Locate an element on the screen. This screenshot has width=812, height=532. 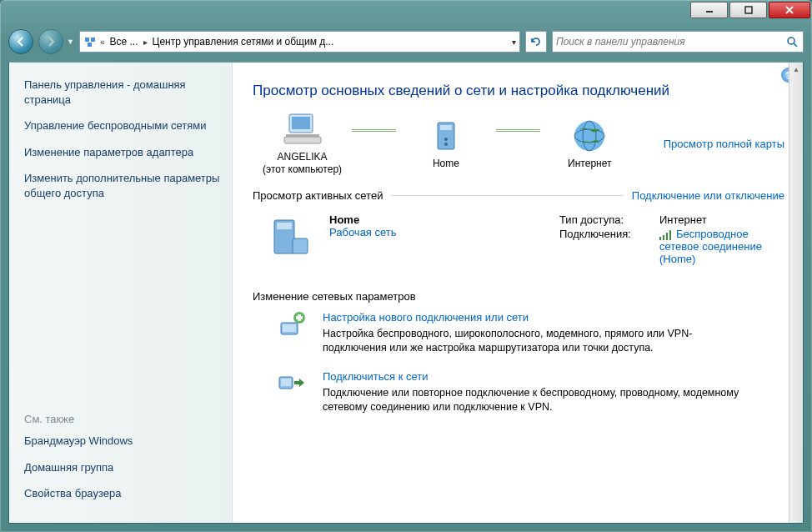
refresh-button is located at coordinates (536, 42).